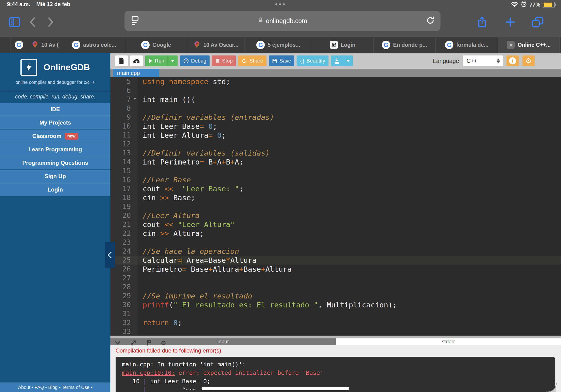 The height and width of the screenshot is (392, 561). Describe the element at coordinates (124, 90) in the screenshot. I see `line-number: 6` at that location.